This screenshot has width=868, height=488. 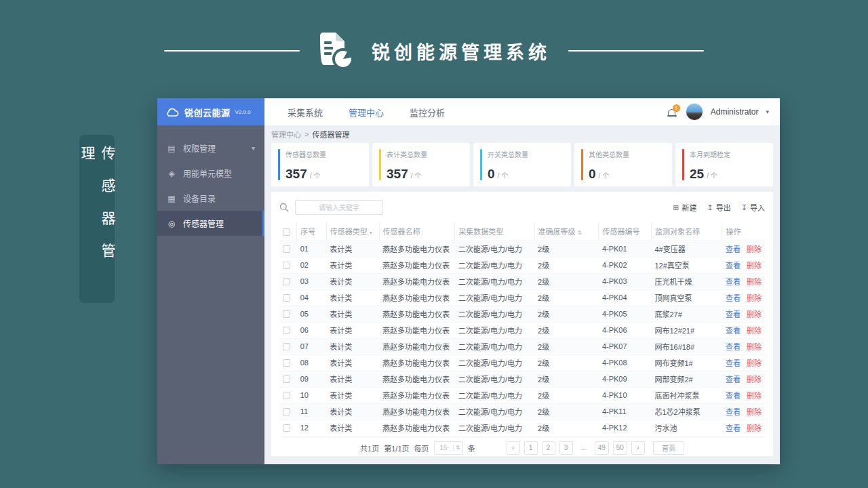 What do you see at coordinates (712, 176) in the screenshot?
I see `stat-unit: / 个` at bounding box center [712, 176].